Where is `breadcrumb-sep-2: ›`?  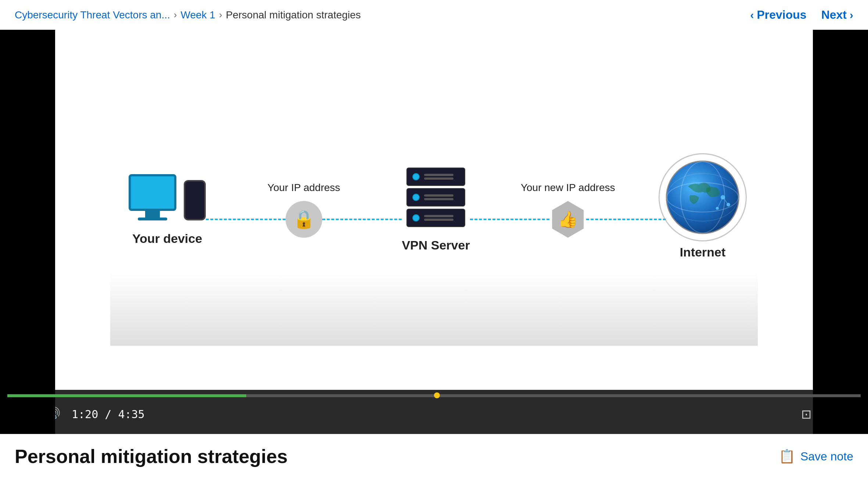
breadcrumb-sep-2: › is located at coordinates (220, 15).